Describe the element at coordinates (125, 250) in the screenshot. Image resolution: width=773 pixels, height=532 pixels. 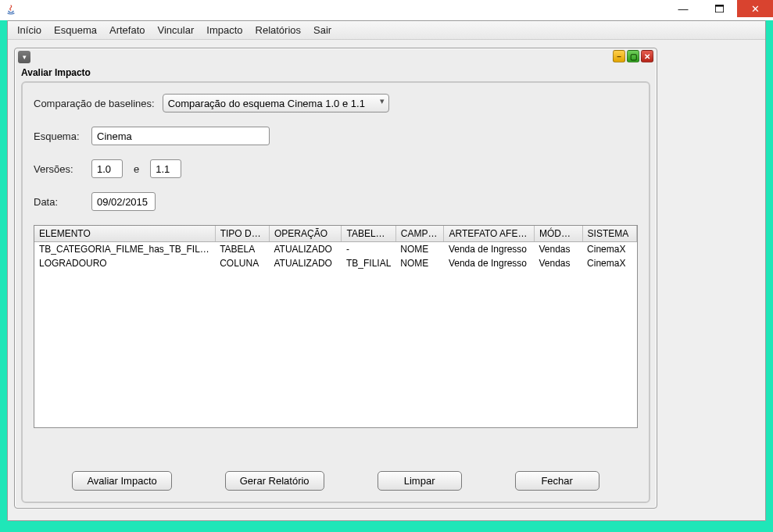
I see `table-cell: TB_CATEGORIA_FILME_has_TB_FILME` at that location.